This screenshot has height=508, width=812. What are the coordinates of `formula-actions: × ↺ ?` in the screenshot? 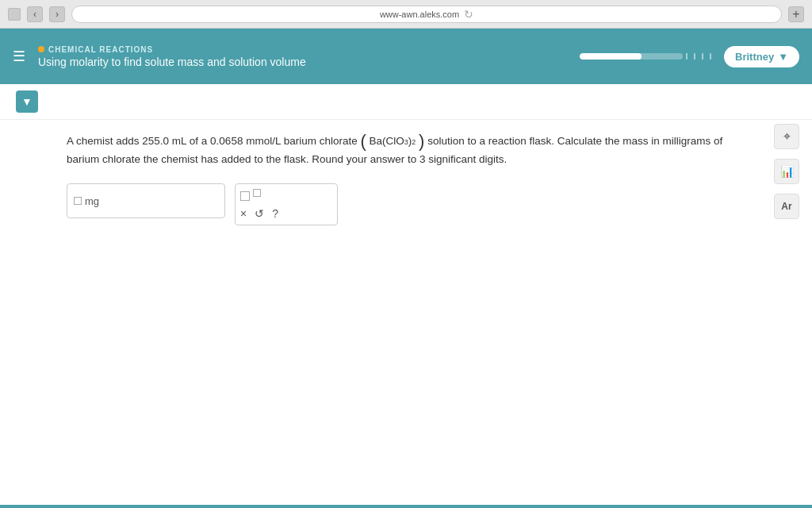 It's located at (286, 214).